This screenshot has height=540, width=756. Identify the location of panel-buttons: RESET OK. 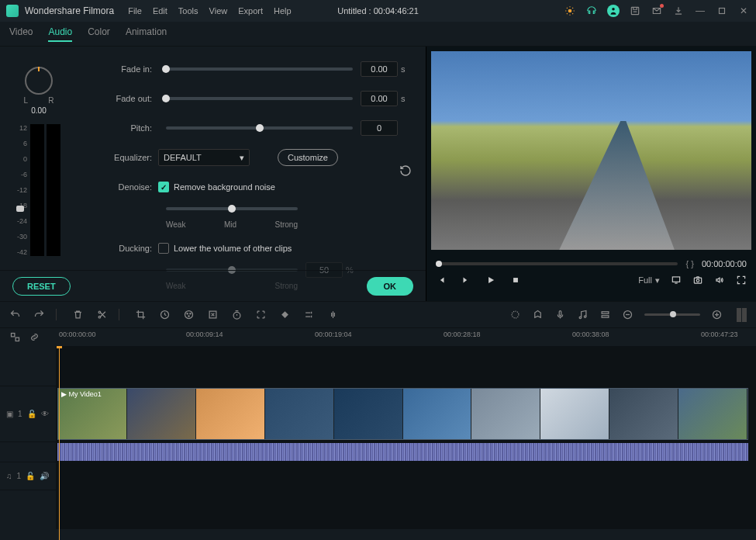
(212, 286).